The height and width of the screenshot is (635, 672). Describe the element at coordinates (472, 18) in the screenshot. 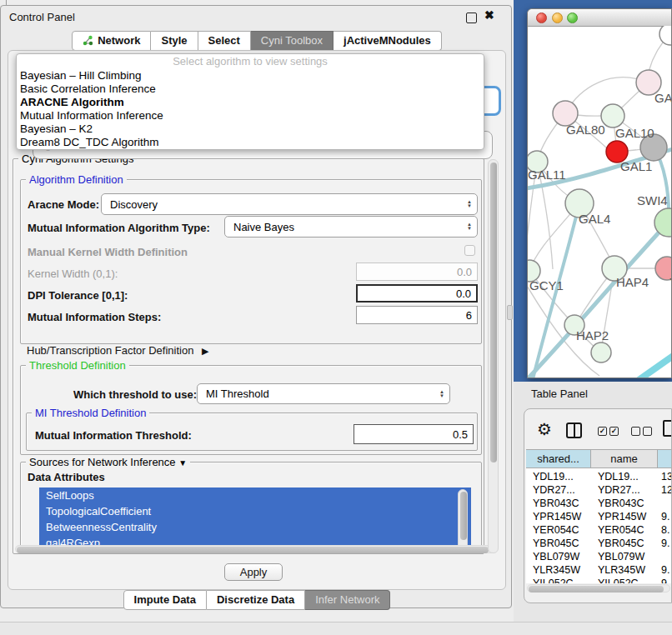

I see `float-window-icon` at that location.